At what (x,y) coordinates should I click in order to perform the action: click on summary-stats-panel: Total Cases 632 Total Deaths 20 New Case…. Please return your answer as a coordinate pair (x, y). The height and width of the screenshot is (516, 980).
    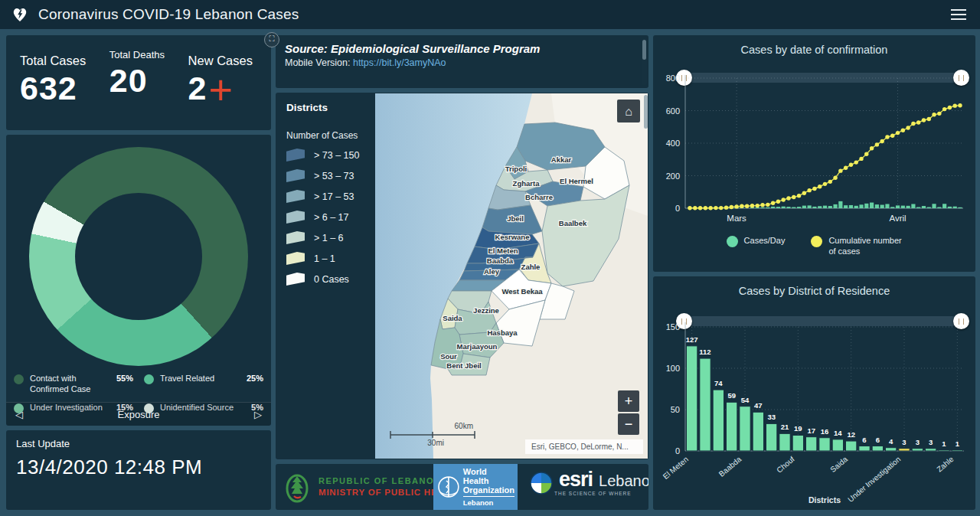
    Looking at the image, I should click on (139, 83).